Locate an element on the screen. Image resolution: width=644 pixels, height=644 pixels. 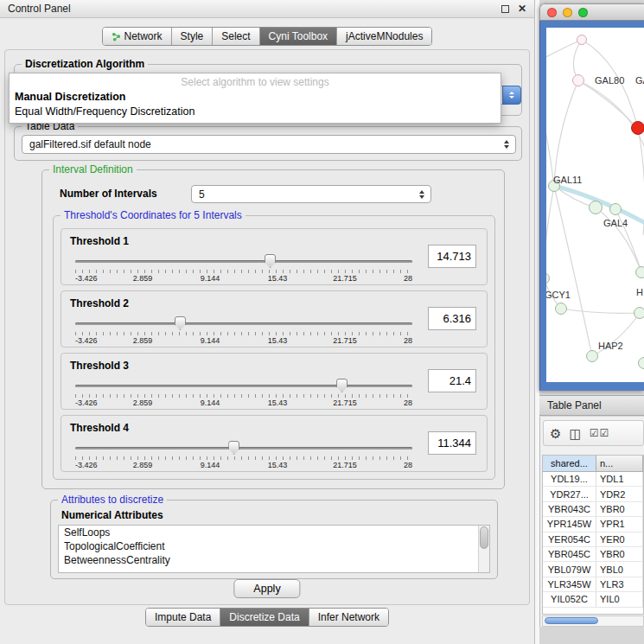
attribute-item-betweennesscentrality: BetweennessCentrality is located at coordinates (274, 560).